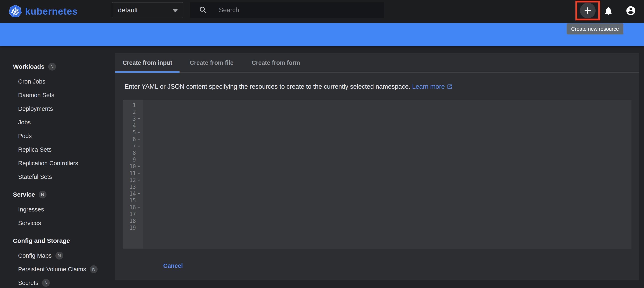  What do you see at coordinates (128, 10) in the screenshot?
I see `namespace-value: default` at bounding box center [128, 10].